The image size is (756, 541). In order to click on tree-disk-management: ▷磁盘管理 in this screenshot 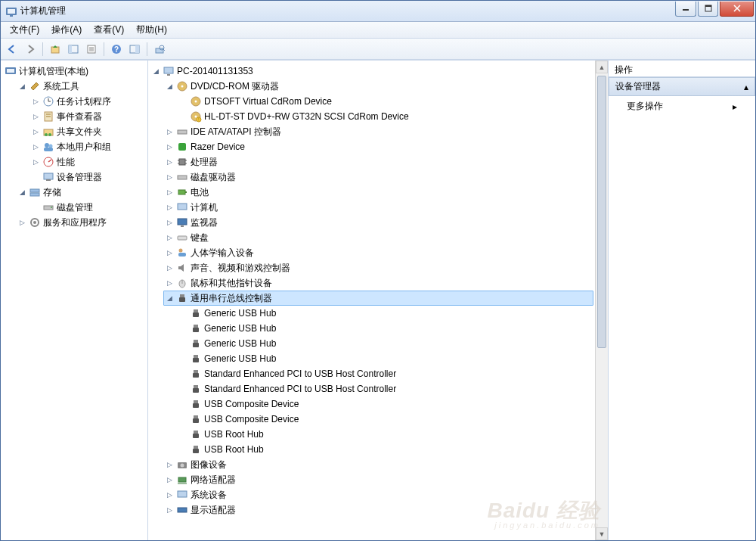, I will do `click(88, 207)`.